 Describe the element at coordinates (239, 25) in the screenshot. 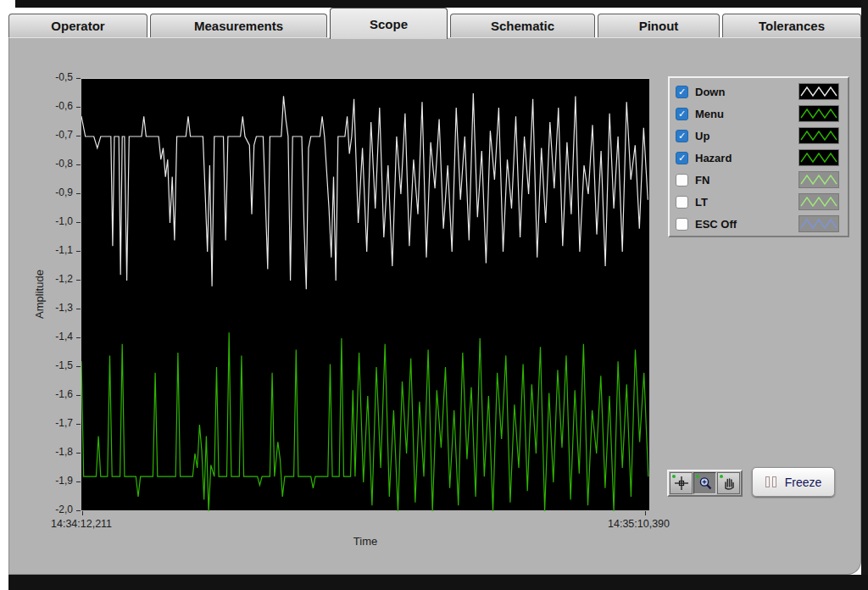

I see `tab-label: Measurements` at that location.